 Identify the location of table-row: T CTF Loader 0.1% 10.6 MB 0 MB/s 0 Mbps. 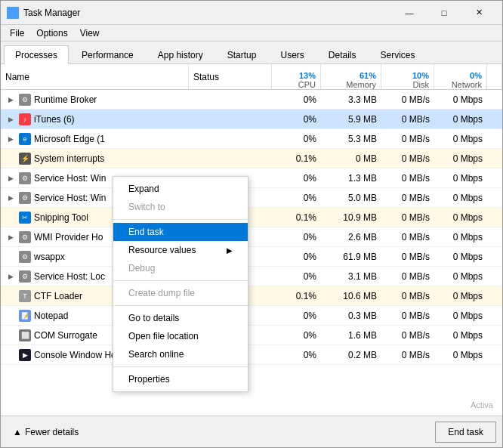
(252, 296).